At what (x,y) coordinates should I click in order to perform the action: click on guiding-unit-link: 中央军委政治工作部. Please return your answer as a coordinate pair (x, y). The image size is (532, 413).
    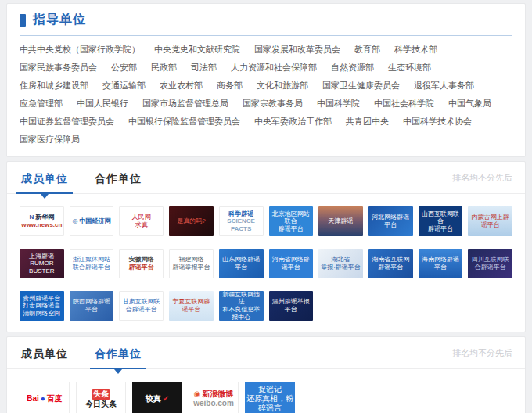
    Looking at the image, I should click on (293, 122).